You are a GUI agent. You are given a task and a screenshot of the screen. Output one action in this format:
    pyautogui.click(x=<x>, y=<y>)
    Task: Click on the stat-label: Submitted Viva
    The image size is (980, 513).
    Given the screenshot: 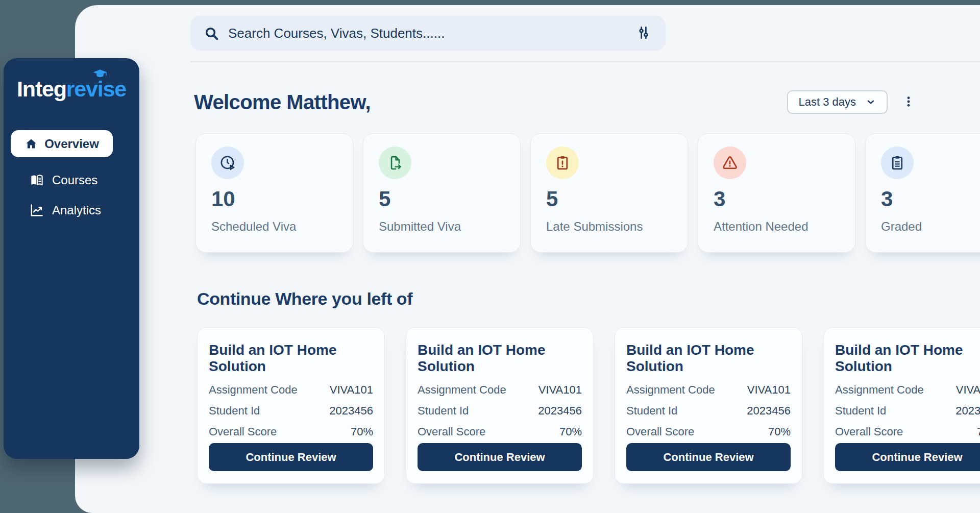 What is the action you would take?
    pyautogui.click(x=442, y=227)
    